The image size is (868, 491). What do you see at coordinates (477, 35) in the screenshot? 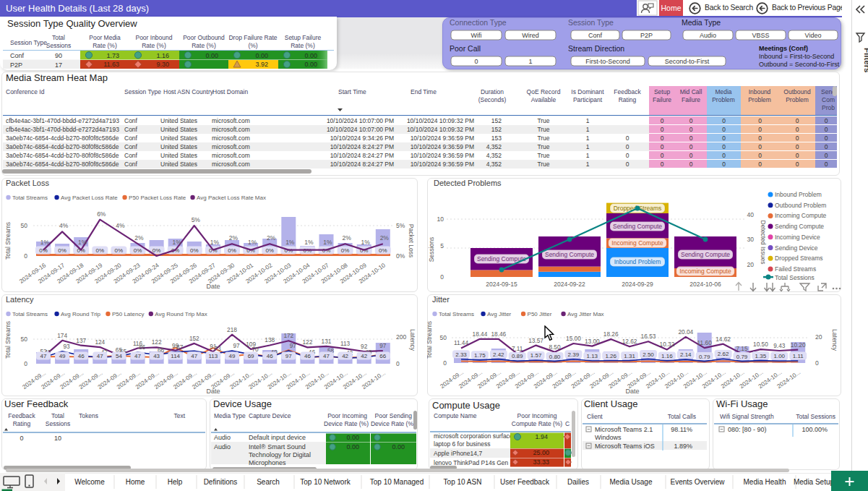
I see `svg-text: Wifi` at bounding box center [477, 35].